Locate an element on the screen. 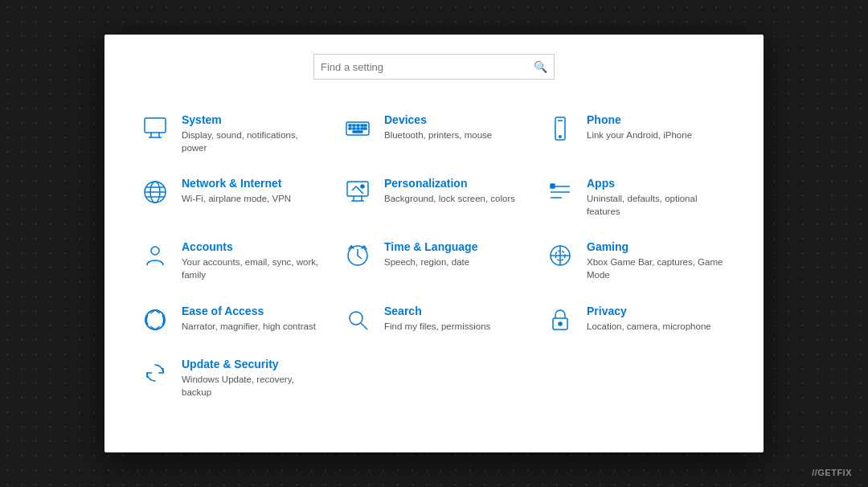  settings-title-update: Update & Security is located at coordinates (252, 364).